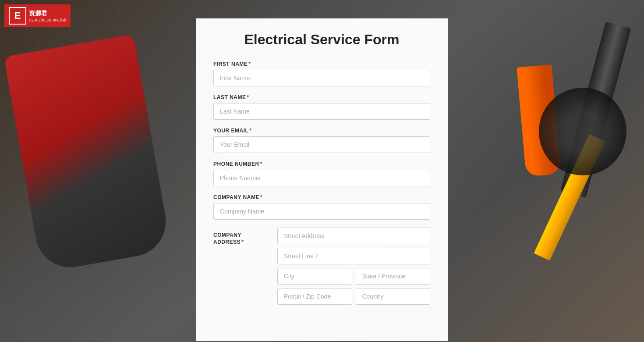 This screenshot has height=342, width=644. I want to click on watermark-url: eyunzhu.com/vdisk, so click(47, 20).